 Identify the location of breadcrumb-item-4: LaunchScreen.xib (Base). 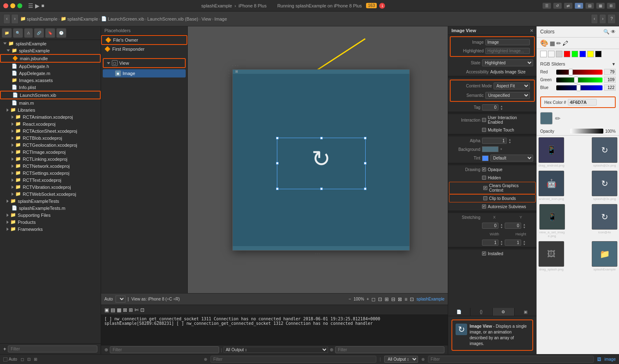
(173, 19).